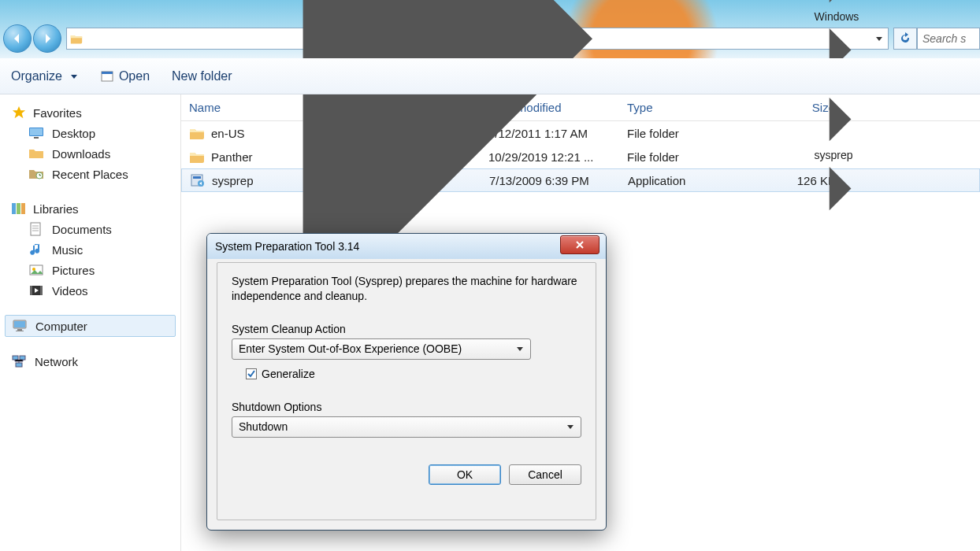  What do you see at coordinates (36, 290) in the screenshot?
I see `videos-icon` at bounding box center [36, 290].